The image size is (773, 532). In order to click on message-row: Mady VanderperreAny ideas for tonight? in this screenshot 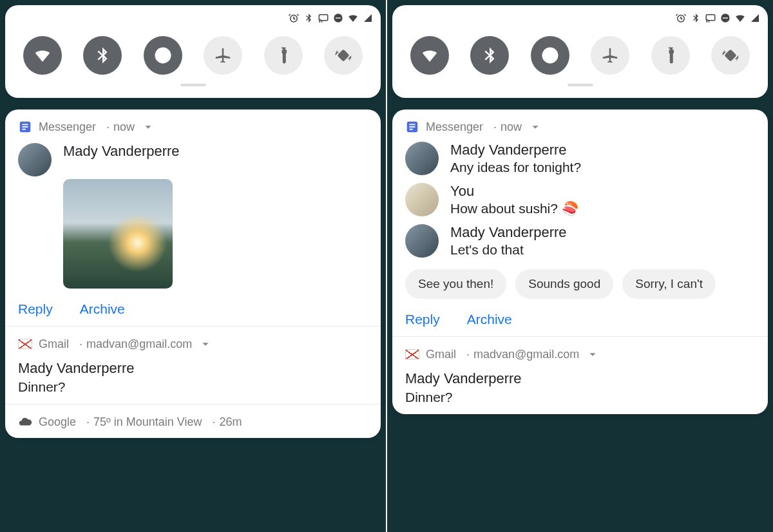, I will do `click(580, 158)`.